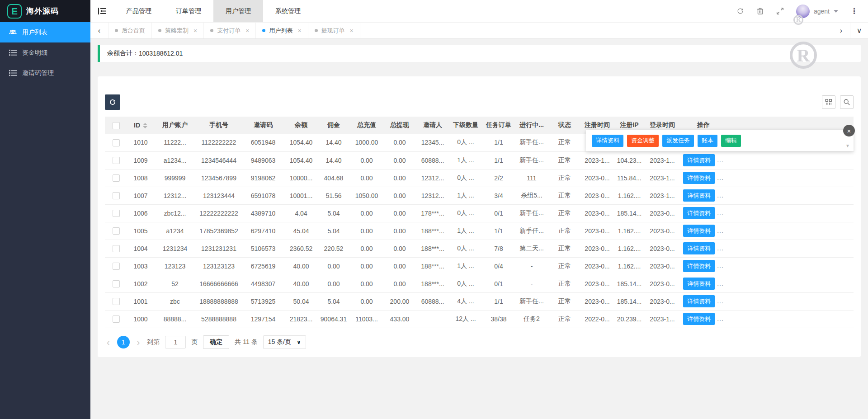  I want to click on avatar, so click(803, 11).